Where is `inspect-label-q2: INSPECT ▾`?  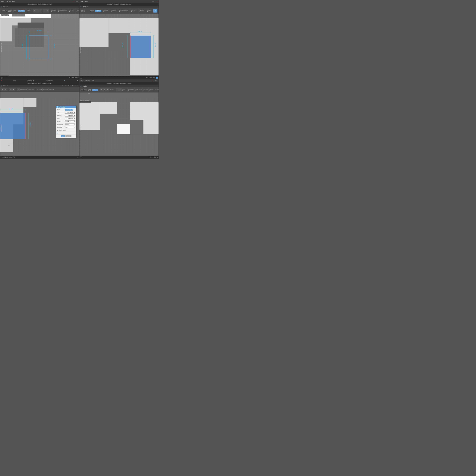
inspect-label-q2: INSPECT ▾ is located at coordinates (134, 11).